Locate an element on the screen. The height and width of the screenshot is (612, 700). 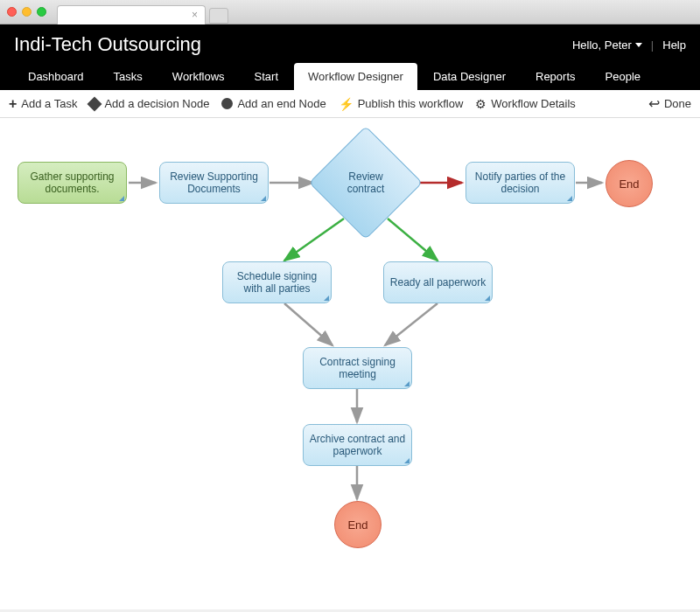
node-schedule-signing: Schedule signing with all parties is located at coordinates (276, 282).